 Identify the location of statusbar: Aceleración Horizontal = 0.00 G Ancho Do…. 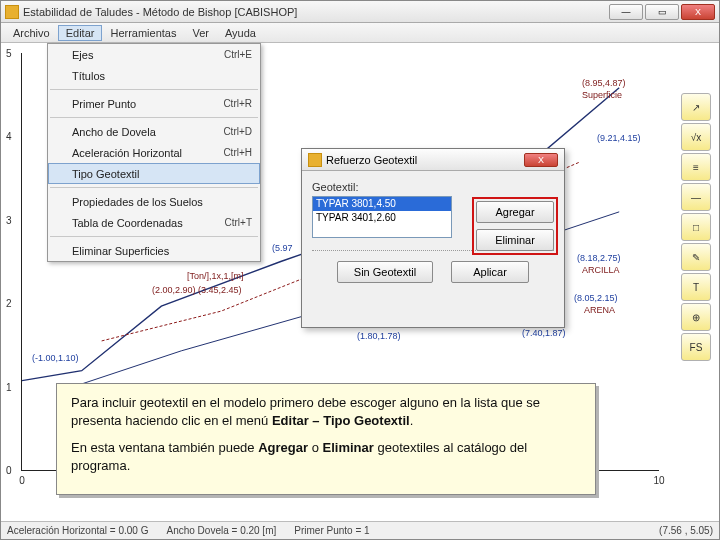
(360, 530).